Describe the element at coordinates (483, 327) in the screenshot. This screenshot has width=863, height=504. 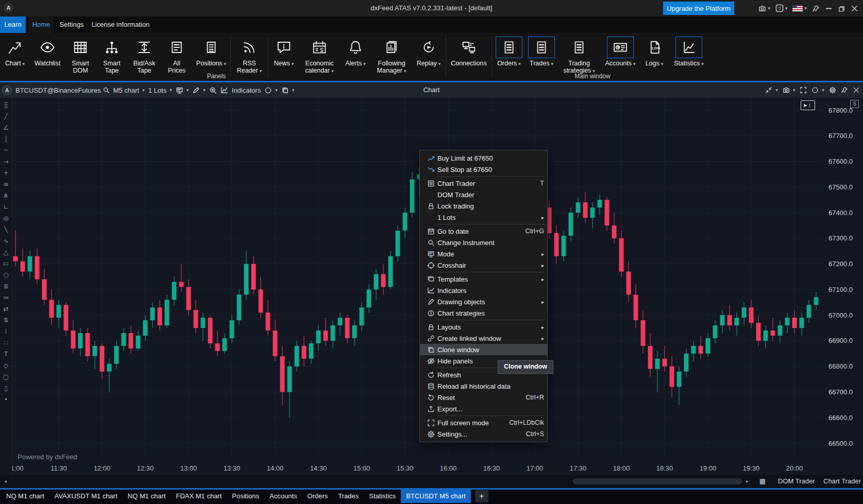
I see `context-menu-item-layouts: Layouts▸` at that location.